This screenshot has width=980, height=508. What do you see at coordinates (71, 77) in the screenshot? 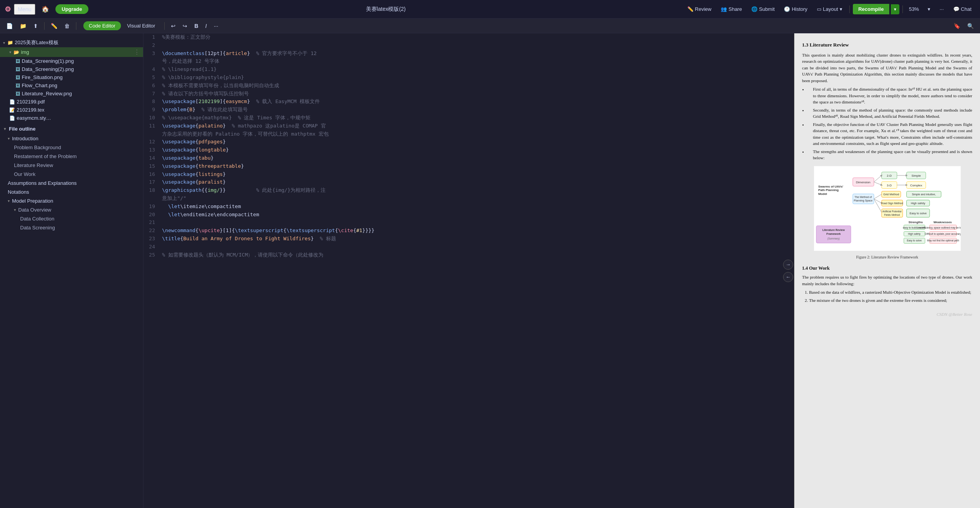
I see `tree-file-2: 🖼 Fire_Situation.png` at bounding box center [71, 77].